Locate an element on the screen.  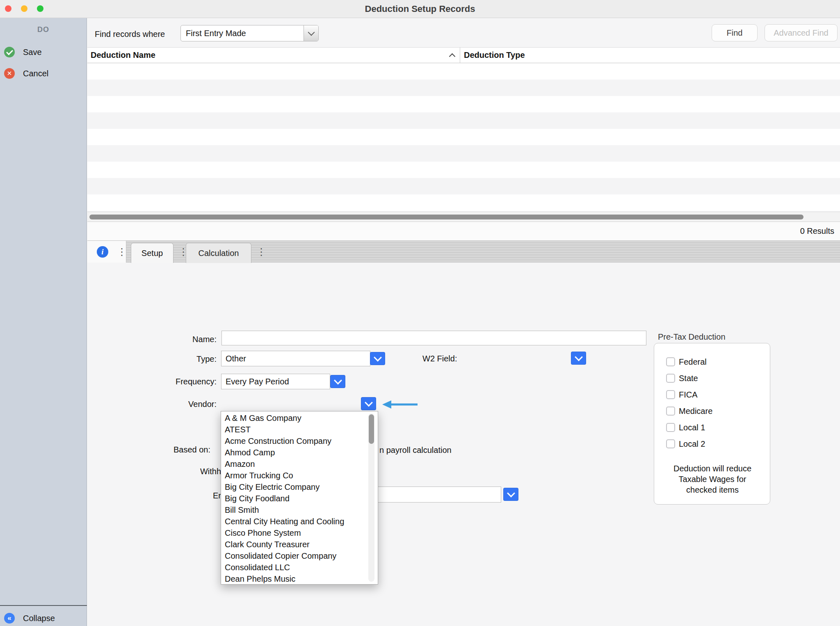
vendor-option: Bill Smith is located at coordinates (295, 510).